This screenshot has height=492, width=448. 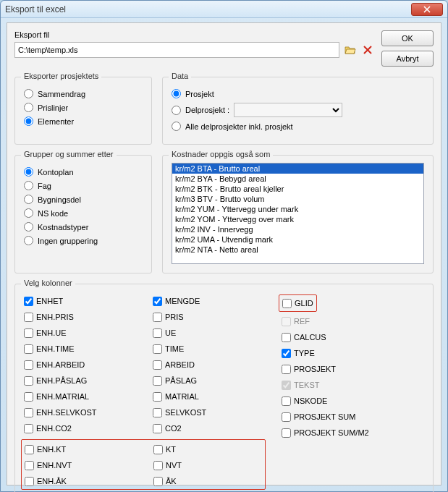 I want to click on checkbox-prosjekt-sum: PROSJEKT SUM, so click(x=336, y=417).